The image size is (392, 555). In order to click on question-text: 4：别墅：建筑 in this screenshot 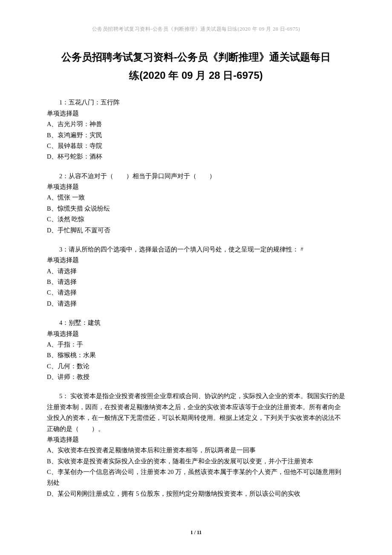, I will do `click(196, 323)`.